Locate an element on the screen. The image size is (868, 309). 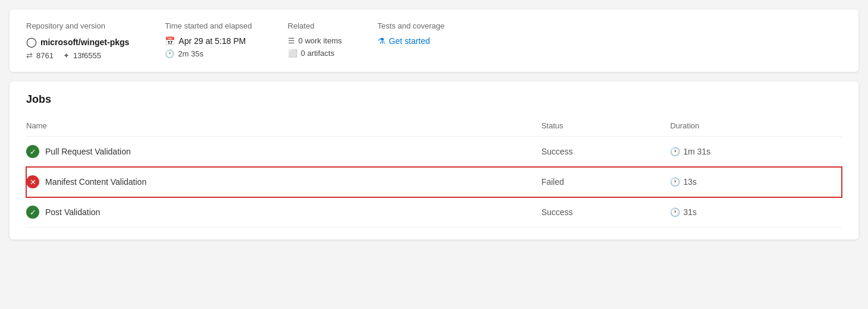
job-name: Manifest Content Validation is located at coordinates (96, 182).